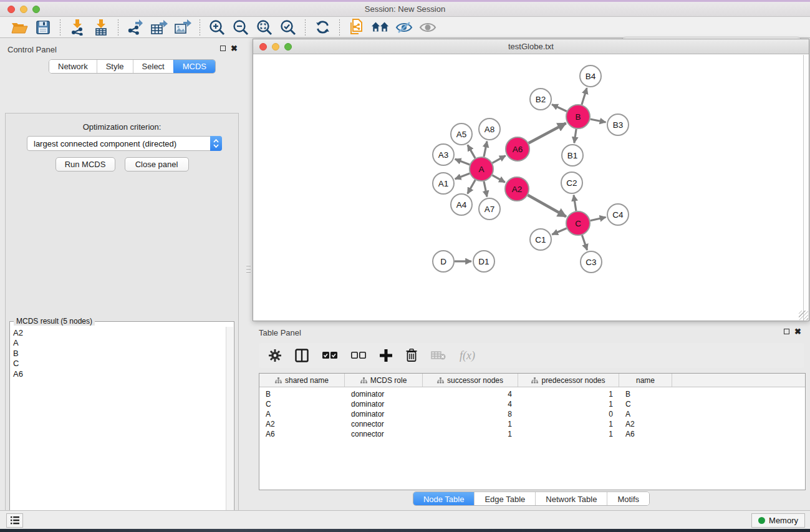  I want to click on column-header-predecessor-nodes: predecessor nodes, so click(569, 380).